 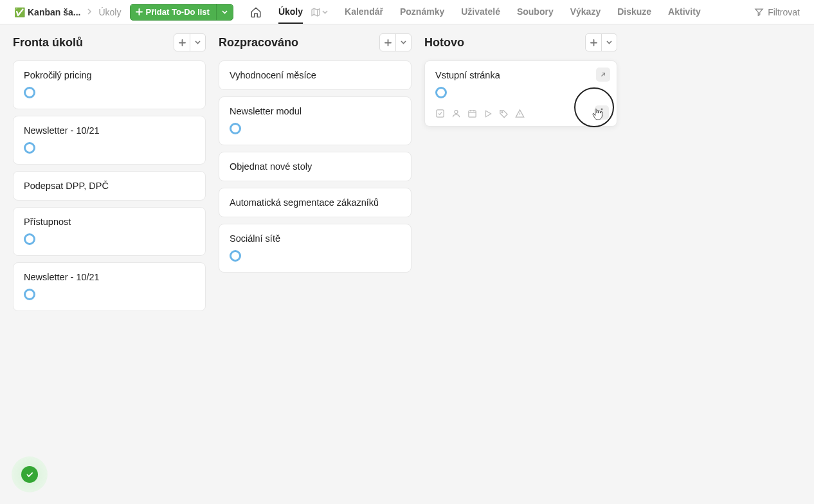 What do you see at coordinates (440, 113) in the screenshot?
I see `checkbox-icon` at bounding box center [440, 113].